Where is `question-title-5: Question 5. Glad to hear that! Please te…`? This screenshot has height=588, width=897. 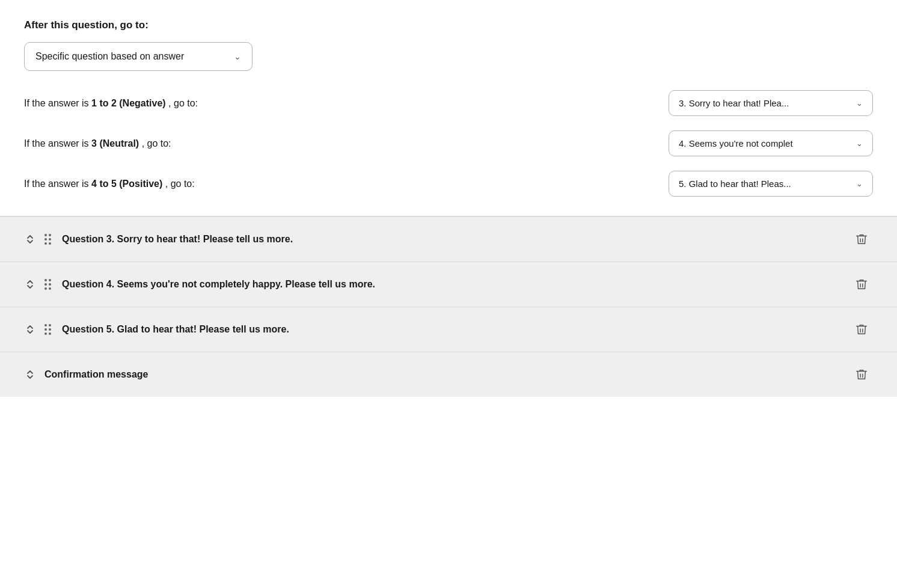
question-title-5: Question 5. Glad to hear that! Please te… is located at coordinates (456, 329).